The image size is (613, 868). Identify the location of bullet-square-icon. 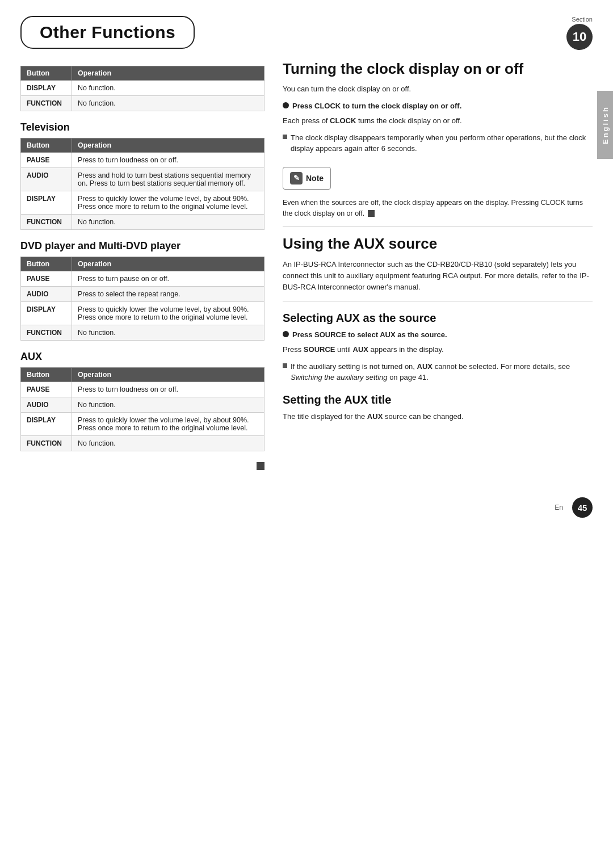
(285, 366).